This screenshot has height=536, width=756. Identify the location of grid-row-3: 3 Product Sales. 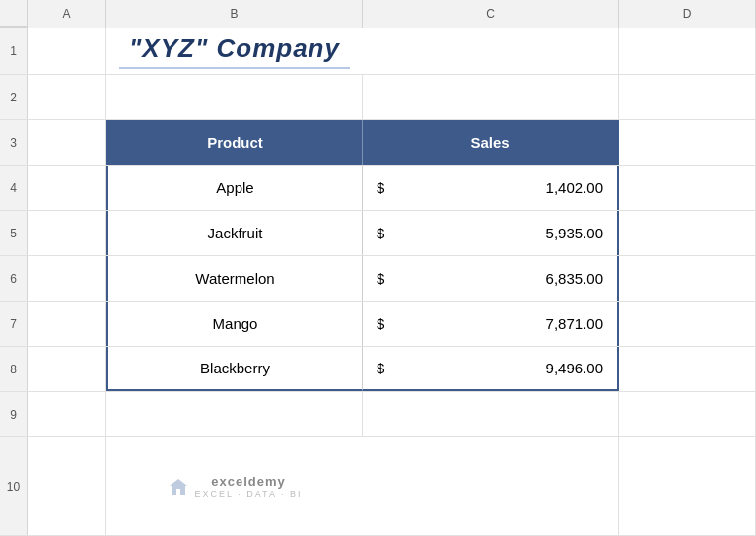
(378, 143).